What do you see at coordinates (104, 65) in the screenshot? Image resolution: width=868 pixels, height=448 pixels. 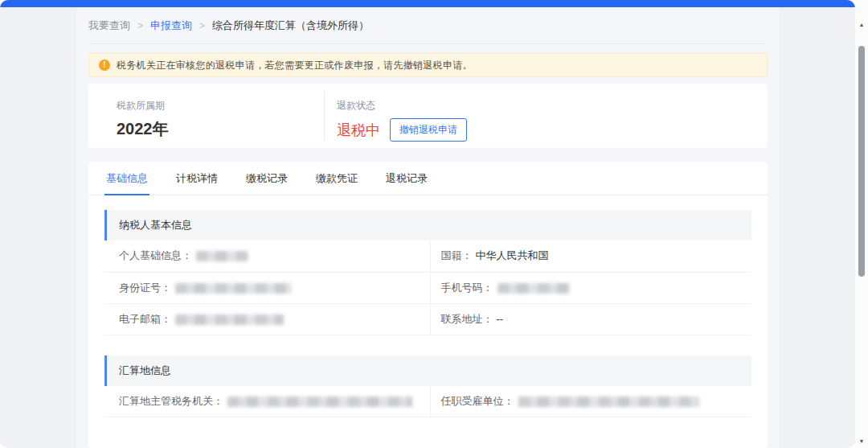 I see `exclamation-circle-icon: !` at bounding box center [104, 65].